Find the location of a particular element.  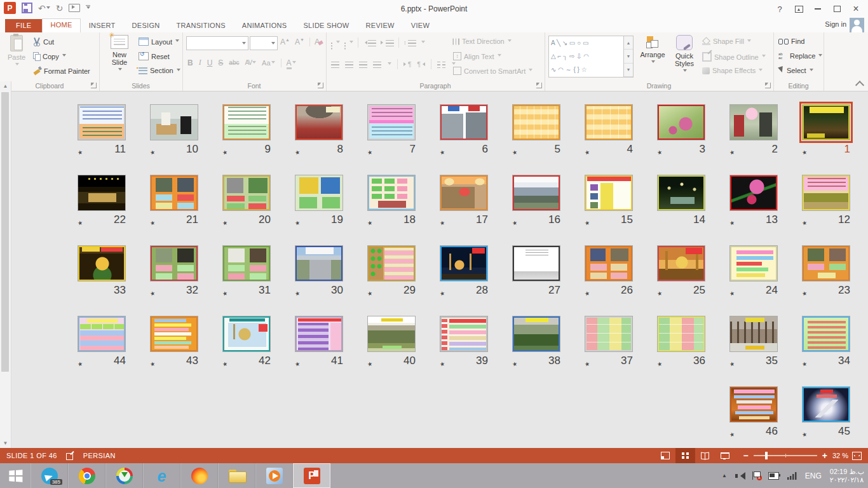

bold-button: B is located at coordinates (191, 63).